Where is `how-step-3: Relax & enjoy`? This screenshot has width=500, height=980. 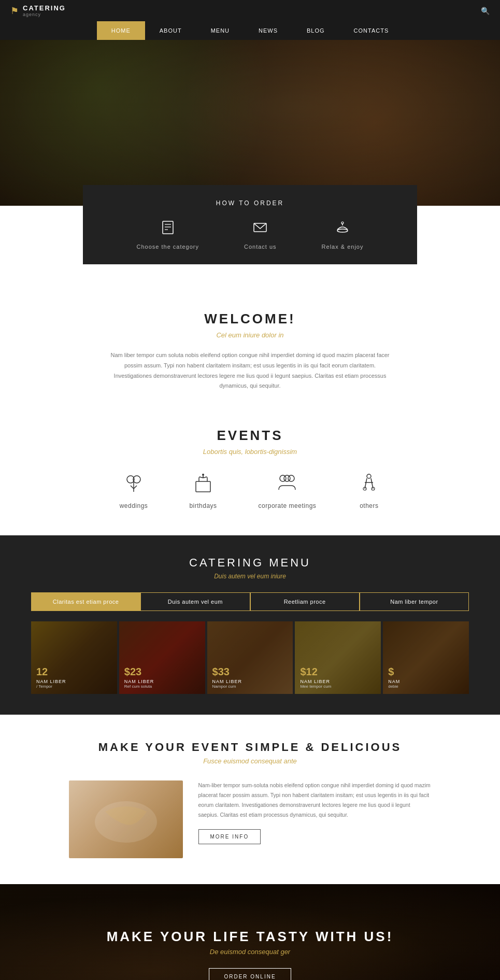
how-step-3: Relax & enjoy is located at coordinates (343, 234).